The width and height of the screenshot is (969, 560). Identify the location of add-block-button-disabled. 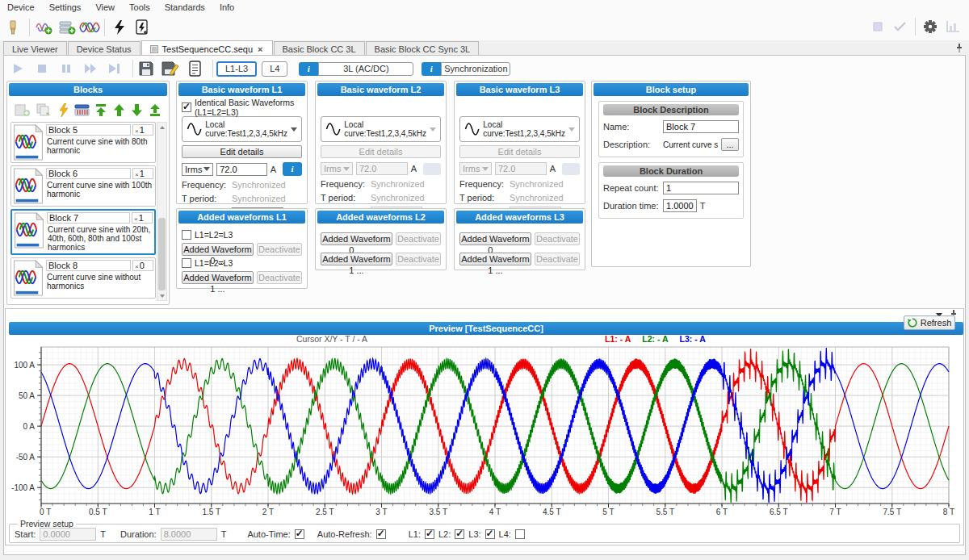
(23, 111).